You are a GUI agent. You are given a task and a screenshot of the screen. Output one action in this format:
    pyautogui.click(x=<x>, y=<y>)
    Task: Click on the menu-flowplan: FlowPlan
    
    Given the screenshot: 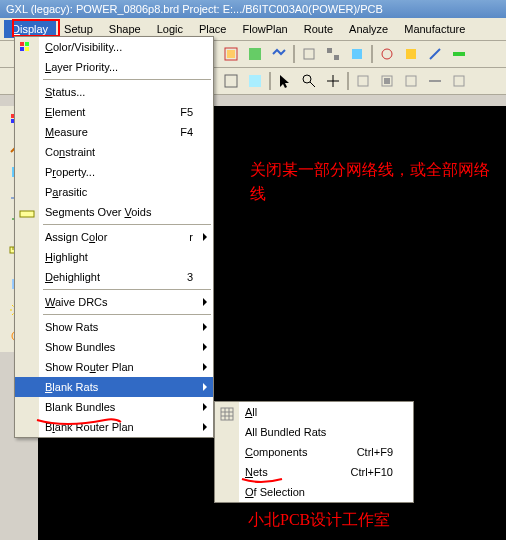 What is the action you would take?
    pyautogui.click(x=264, y=29)
    